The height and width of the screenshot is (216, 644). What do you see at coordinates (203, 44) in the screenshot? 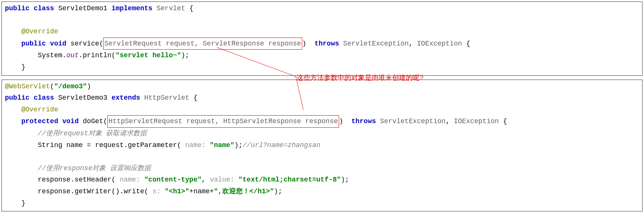
I see `params: ServletRequest request, ServletResponse …` at bounding box center [203, 44].